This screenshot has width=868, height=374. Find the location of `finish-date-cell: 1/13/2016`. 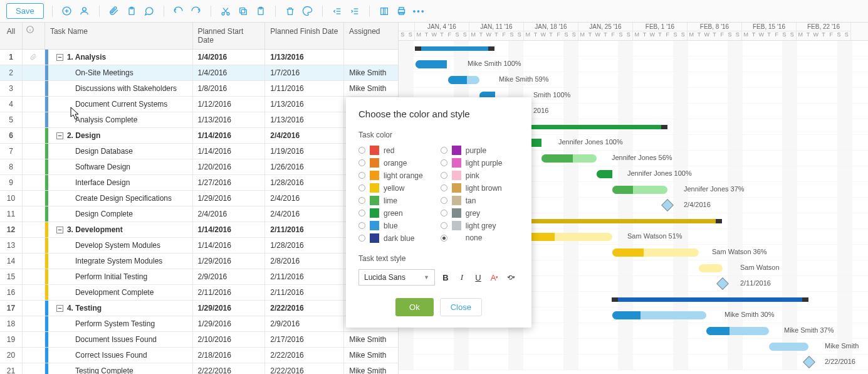

finish-date-cell: 1/13/2016 is located at coordinates (305, 120).